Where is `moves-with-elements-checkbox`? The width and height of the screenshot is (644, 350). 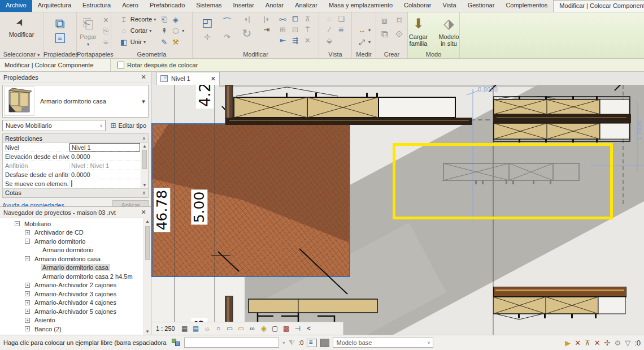
moves-with-elements-checkbox is located at coordinates (72, 184).